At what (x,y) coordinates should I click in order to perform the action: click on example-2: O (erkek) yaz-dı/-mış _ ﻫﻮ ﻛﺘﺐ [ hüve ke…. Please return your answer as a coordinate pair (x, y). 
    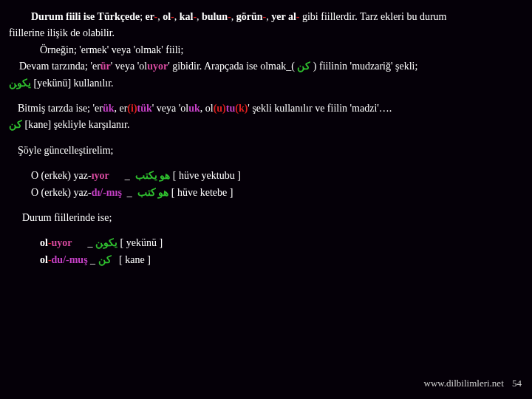
    Looking at the image, I should click on (278, 193).